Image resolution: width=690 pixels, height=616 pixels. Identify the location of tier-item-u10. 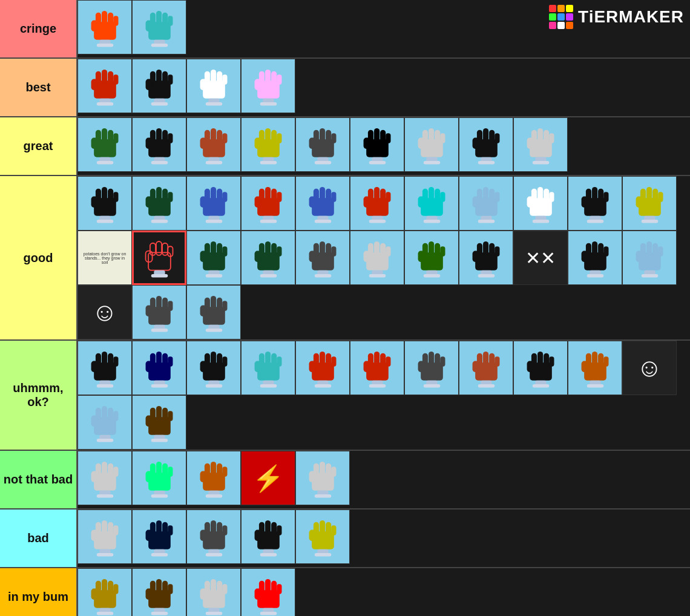
(595, 368).